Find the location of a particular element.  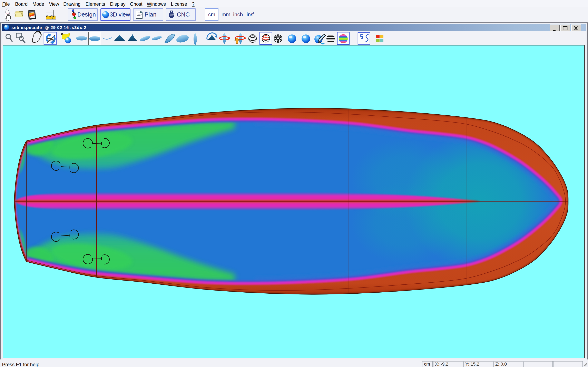

svg-text: 0 is located at coordinates (52, 18).